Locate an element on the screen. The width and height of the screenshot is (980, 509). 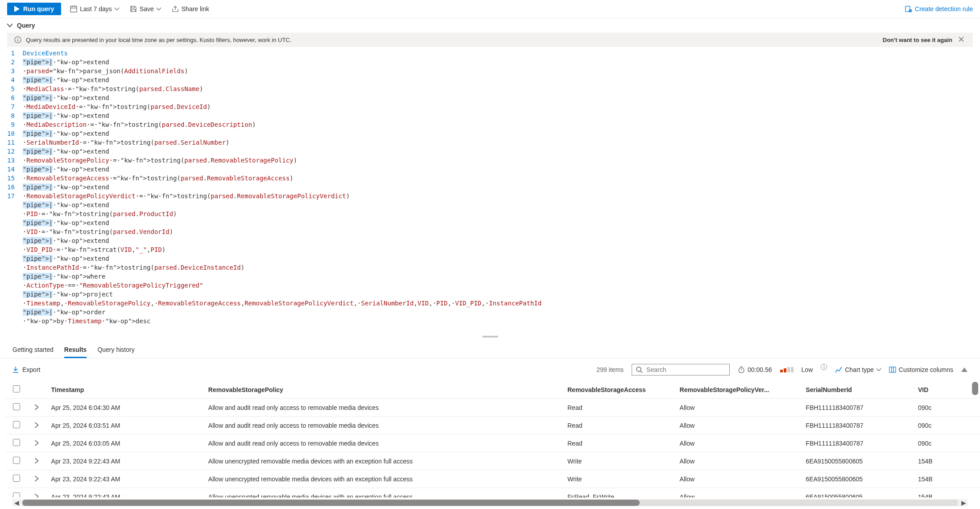
chart-type-dropdown: Chart type is located at coordinates (858, 370).